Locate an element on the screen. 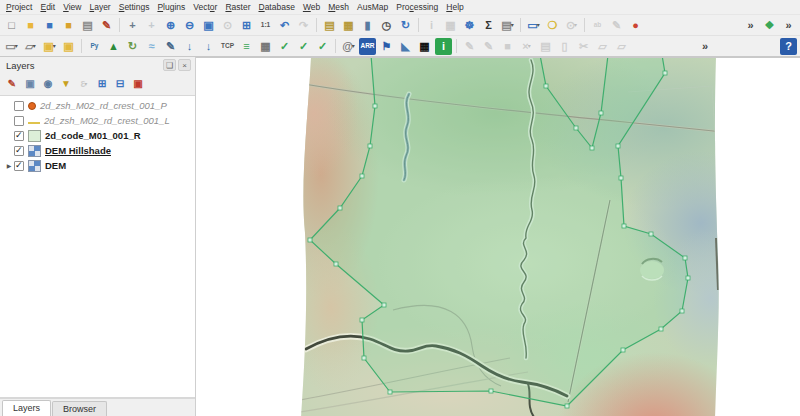 The height and width of the screenshot is (416, 800). tab-browser: Browser is located at coordinates (80, 408).